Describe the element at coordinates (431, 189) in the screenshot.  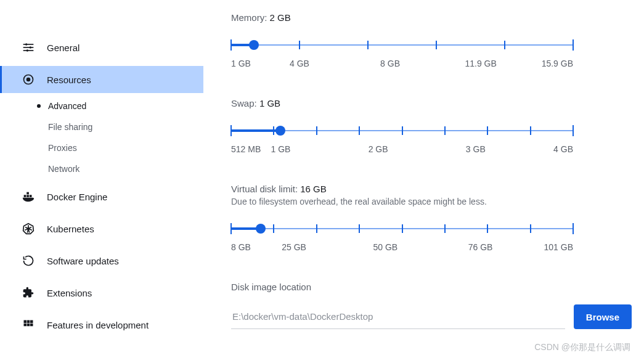
I see `vdisk-title: Virtual disk limit: 16 GB` at that location.